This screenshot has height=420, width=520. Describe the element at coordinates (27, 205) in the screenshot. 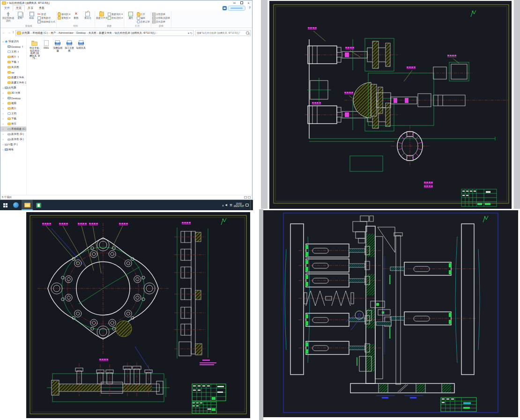

I see `file-explorer-icon` at that location.